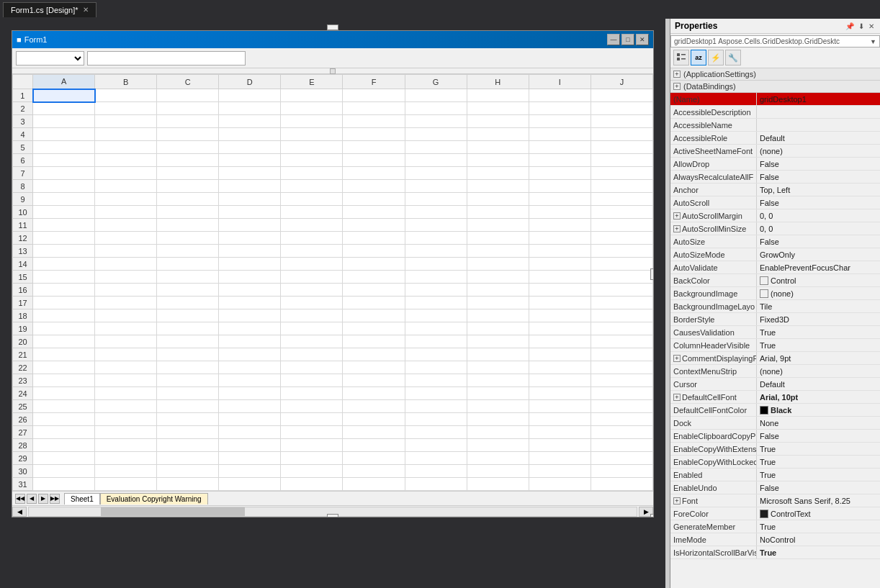 This screenshot has height=588, width=880. Describe the element at coordinates (560, 82) in the screenshot. I see `col-header-I: I` at that location.